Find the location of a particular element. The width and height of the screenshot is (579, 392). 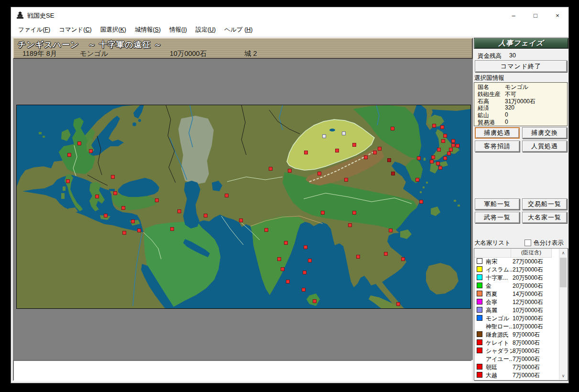

personnel-button-3: 客将招請 is located at coordinates (497, 146).